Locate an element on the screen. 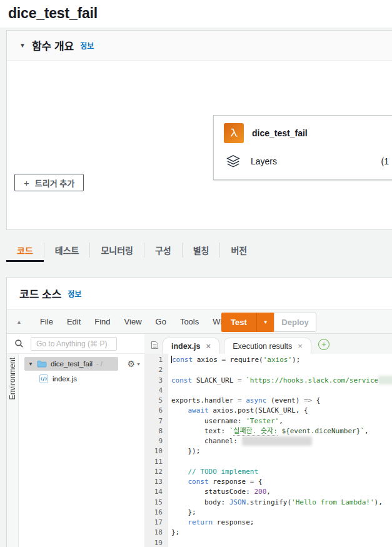  code-line: }); is located at coordinates (281, 451).